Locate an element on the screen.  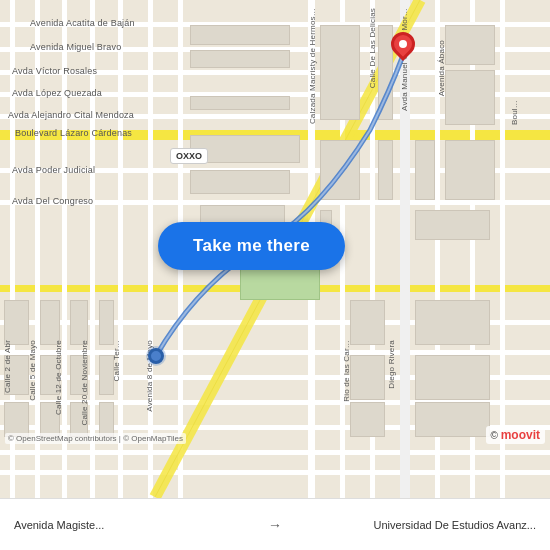
label-5-mayo: Calle 5 de Mayo is located at coordinates (32, 370).